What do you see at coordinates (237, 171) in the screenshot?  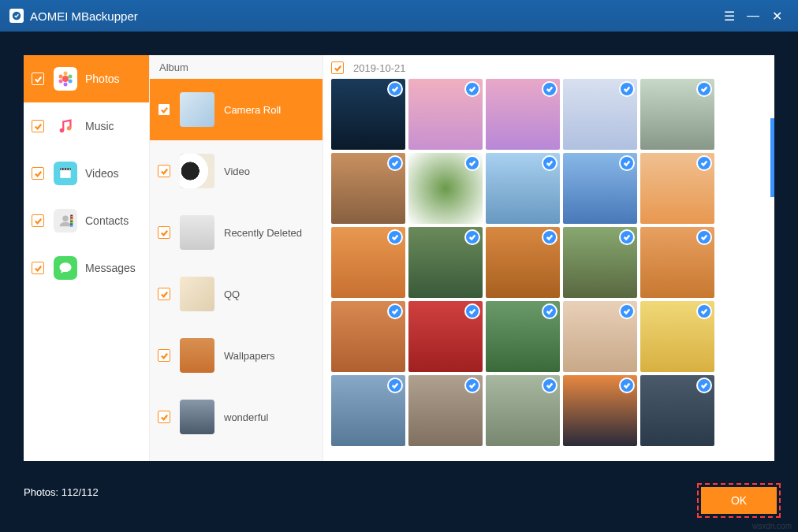 I see `album-item: Video` at bounding box center [237, 171].